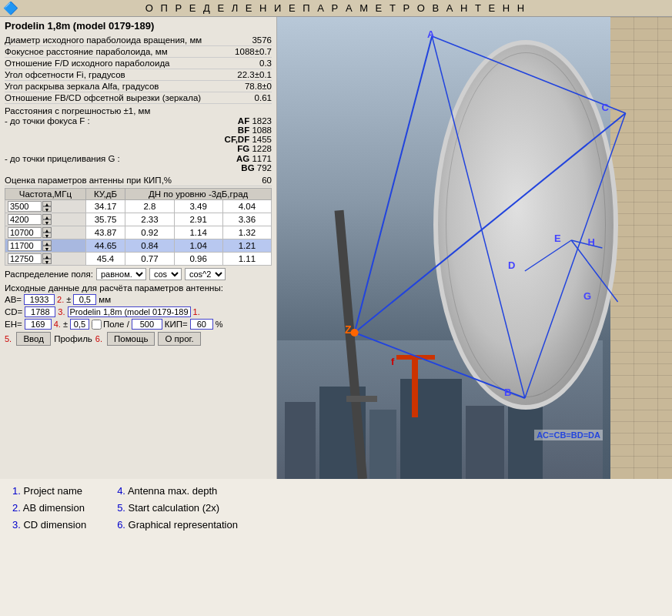 The image size is (672, 616). Describe the element at coordinates (88, 180) in the screenshot. I see `kip-header: Оценка параметров антенны при КИП,%` at that location.